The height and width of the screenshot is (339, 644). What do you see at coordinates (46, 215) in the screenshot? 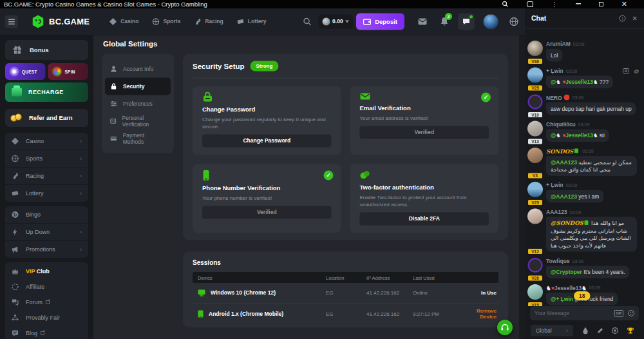
I see `sidebar-item-bingo: Bingo` at bounding box center [46, 215].